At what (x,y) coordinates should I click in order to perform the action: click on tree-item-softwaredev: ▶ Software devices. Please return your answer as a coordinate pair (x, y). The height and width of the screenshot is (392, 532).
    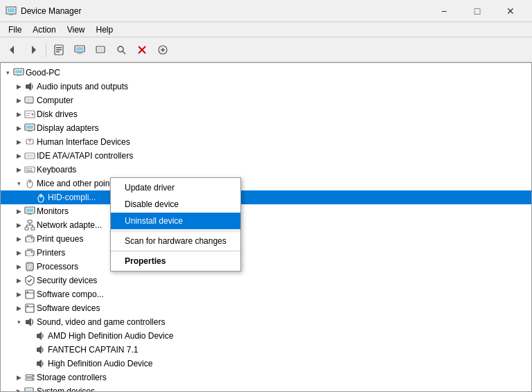
    Looking at the image, I should click on (266, 308).